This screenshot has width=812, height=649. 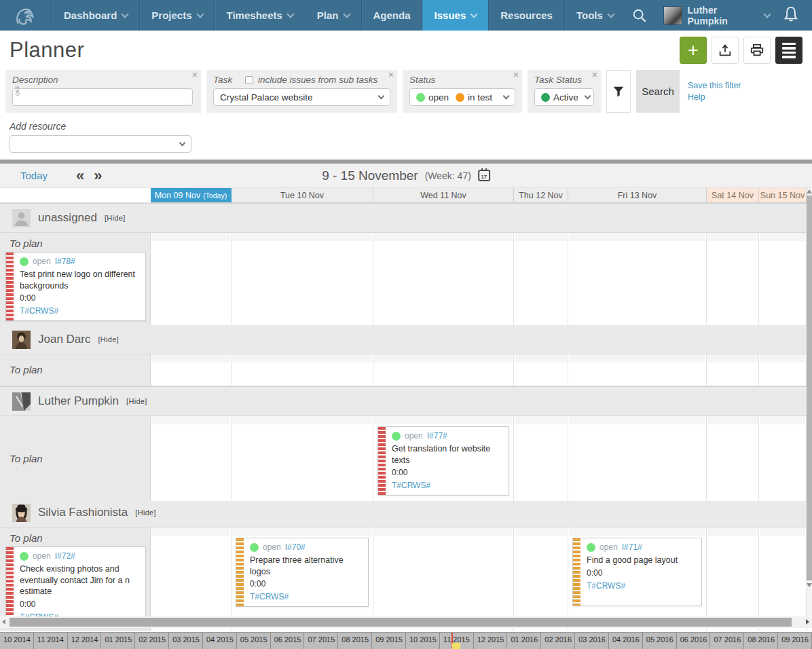 What do you see at coordinates (333, 15) in the screenshot?
I see `nav-item-plan: Plan` at bounding box center [333, 15].